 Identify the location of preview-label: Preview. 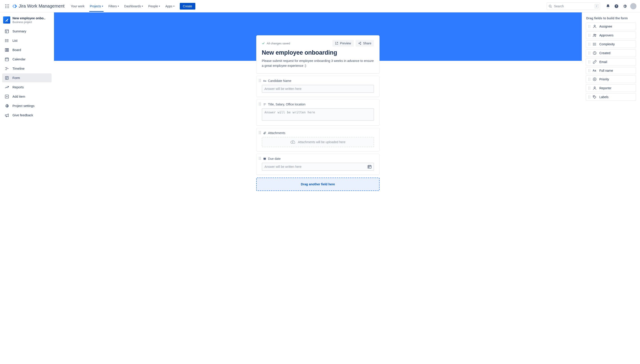
(345, 43).